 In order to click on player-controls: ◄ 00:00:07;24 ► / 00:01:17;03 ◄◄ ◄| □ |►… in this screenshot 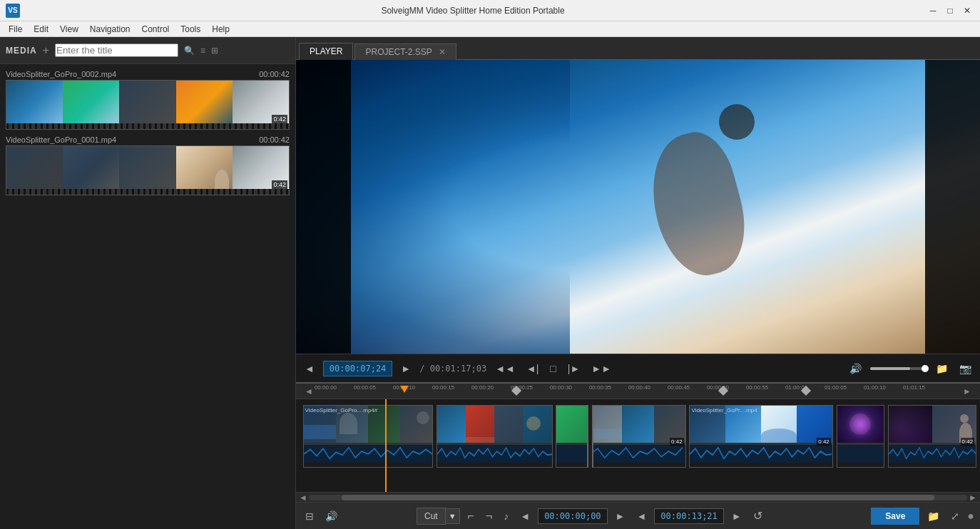, I will do `click(638, 368)`.